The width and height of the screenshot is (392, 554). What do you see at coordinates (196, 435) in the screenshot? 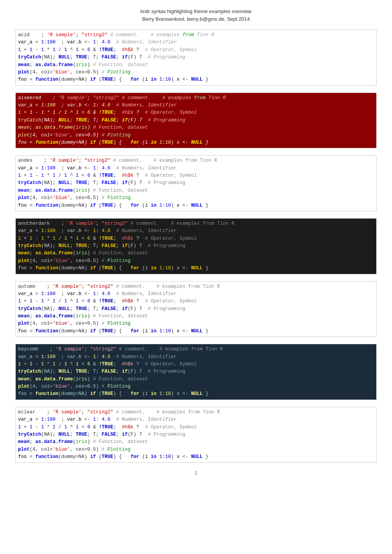
I see `theme-block-bclear: bclear ; 'R sample'; "string2" # comment…` at bounding box center [196, 435].